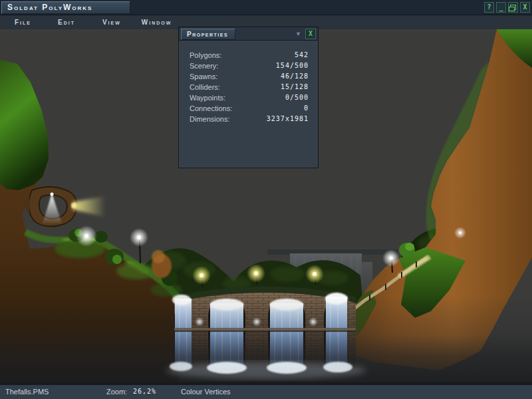 The image size is (532, 399). Describe the element at coordinates (249, 87) in the screenshot. I see `prop-row-colliders: Colliders: 15/128` at that location.